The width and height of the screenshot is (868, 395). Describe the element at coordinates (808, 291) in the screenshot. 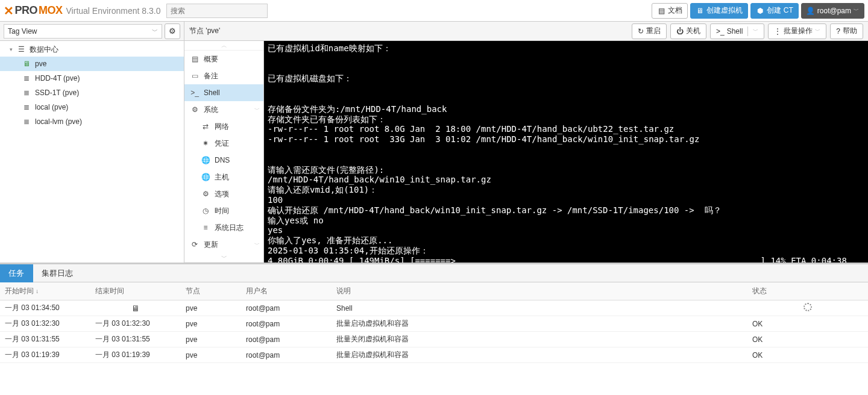

I see `col-status: 状态` at that location.